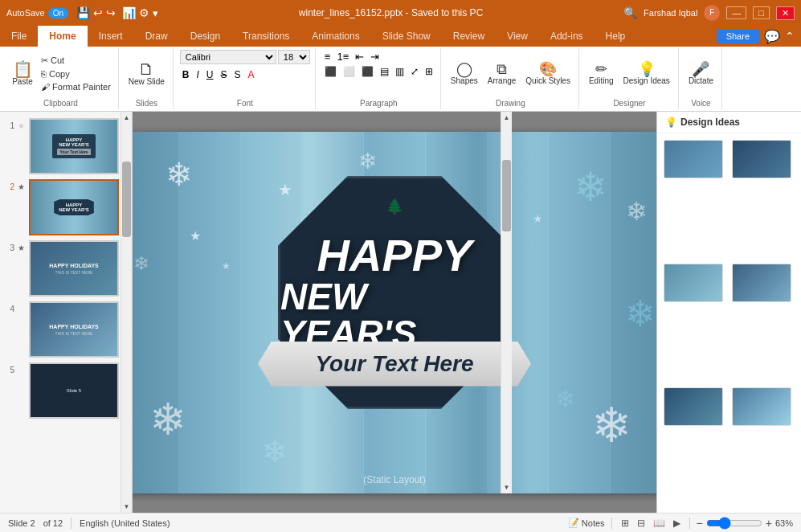 This screenshot has height=532, width=801. I want to click on slide-preview-5: Slide 5, so click(74, 391).